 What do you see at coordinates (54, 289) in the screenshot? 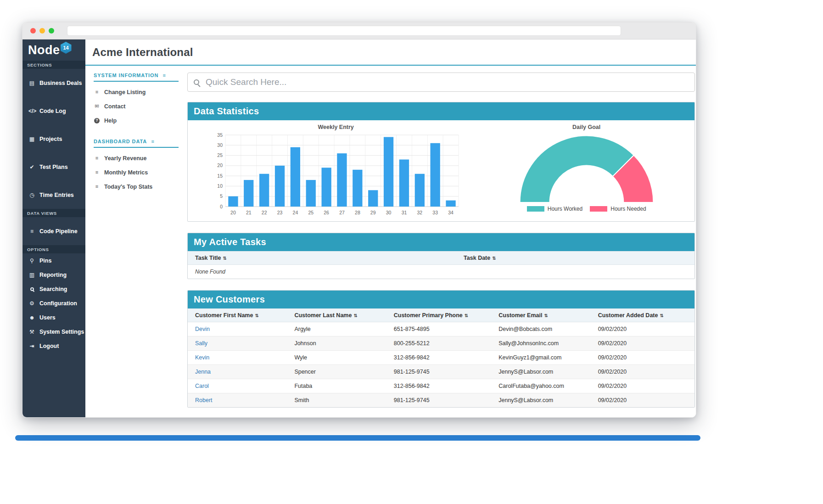
I see `sidebar-item-searching: Searching` at bounding box center [54, 289].